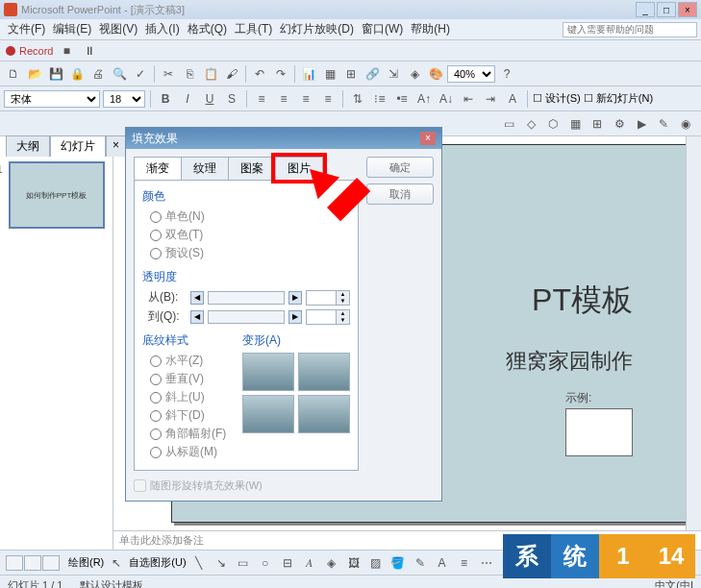  I want to click on menu-format: 格式(Q), so click(208, 29).